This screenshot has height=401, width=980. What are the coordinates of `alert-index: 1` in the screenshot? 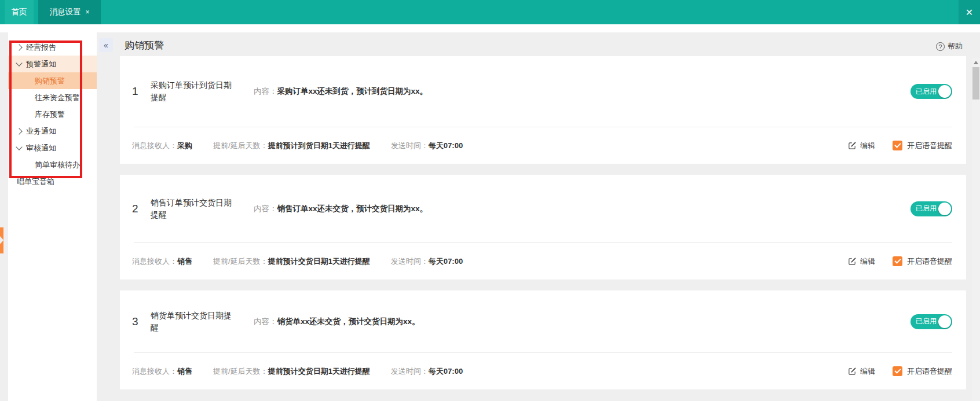 It's located at (137, 91).